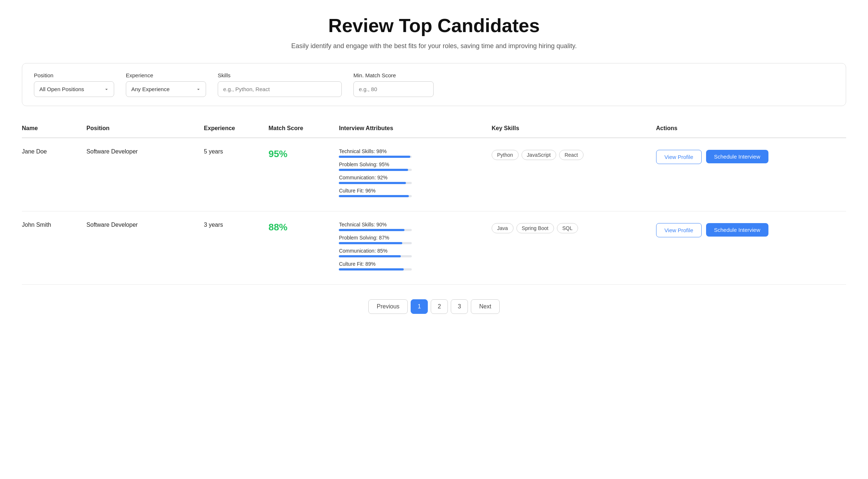 This screenshot has width=868, height=479. Describe the element at coordinates (503, 228) in the screenshot. I see `skill-tag: Java` at that location.